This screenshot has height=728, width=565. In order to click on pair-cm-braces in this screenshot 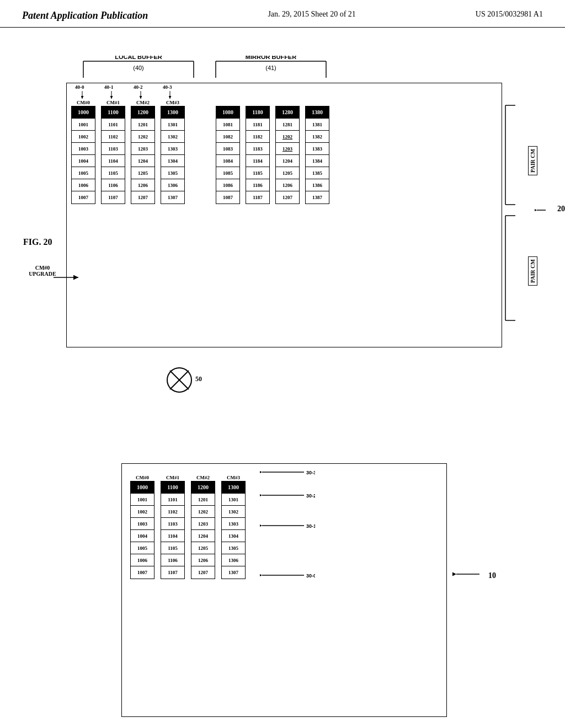, I will do `click(520, 216)`.